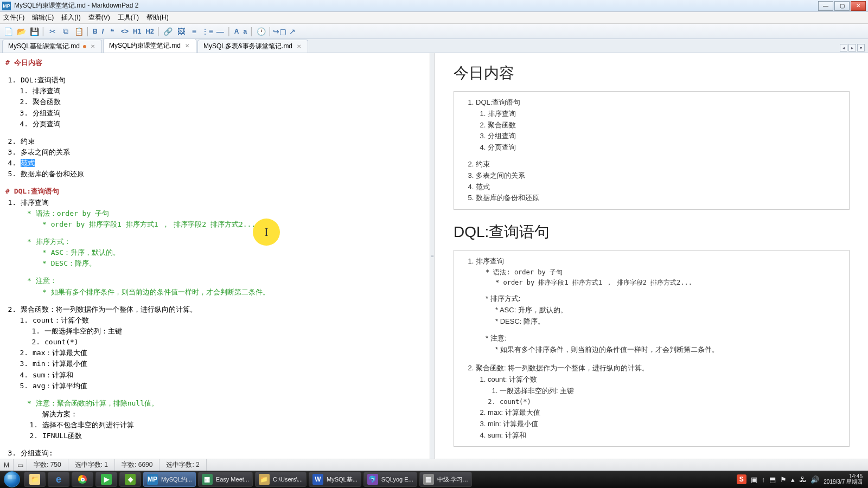 Image resolution: width=868 pixels, height=488 pixels. I want to click on font-big-icon: A, so click(237, 31).